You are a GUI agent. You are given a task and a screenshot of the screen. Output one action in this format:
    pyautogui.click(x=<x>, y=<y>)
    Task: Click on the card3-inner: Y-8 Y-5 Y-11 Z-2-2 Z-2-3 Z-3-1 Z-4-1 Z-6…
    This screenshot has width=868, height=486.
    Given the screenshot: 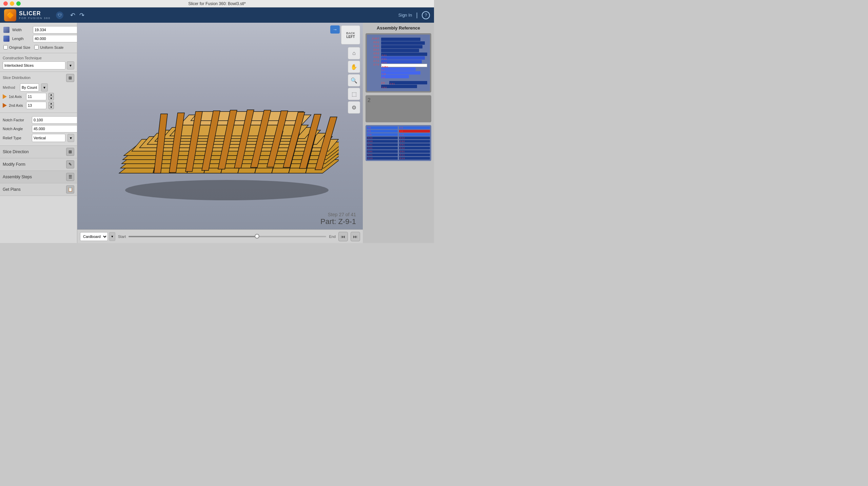 What is the action you would take?
    pyautogui.click(x=398, y=143)
    